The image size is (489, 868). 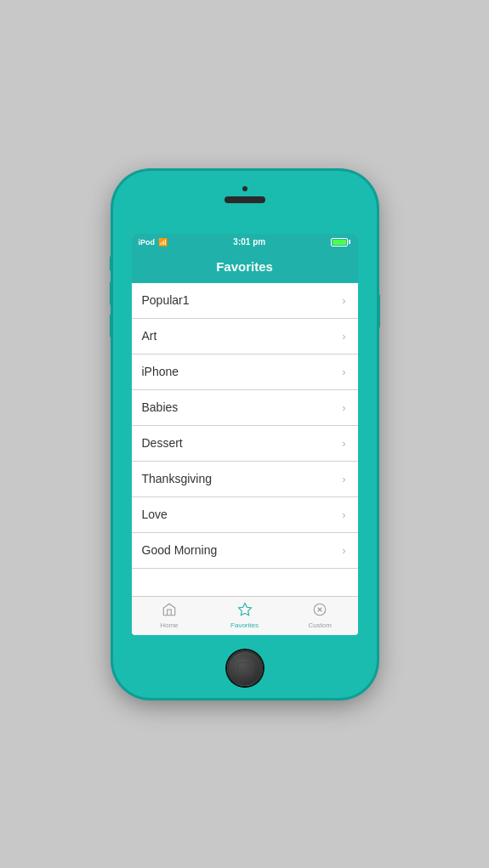 I want to click on status-time: 3:01 pm, so click(x=249, y=241).